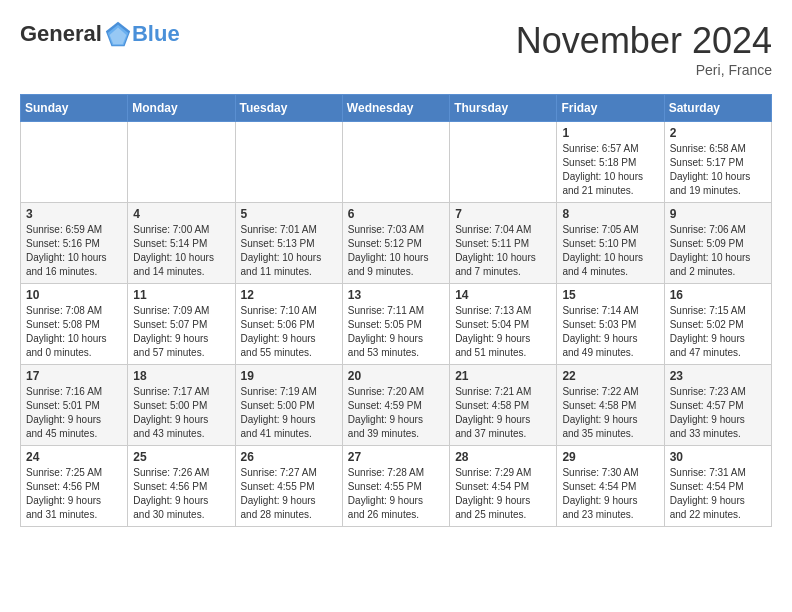 This screenshot has width=792, height=612. I want to click on calendar-week-row: 3Sunrise: 6:59 AM Sunset: 5:16 PM Daylig…, so click(396, 244).